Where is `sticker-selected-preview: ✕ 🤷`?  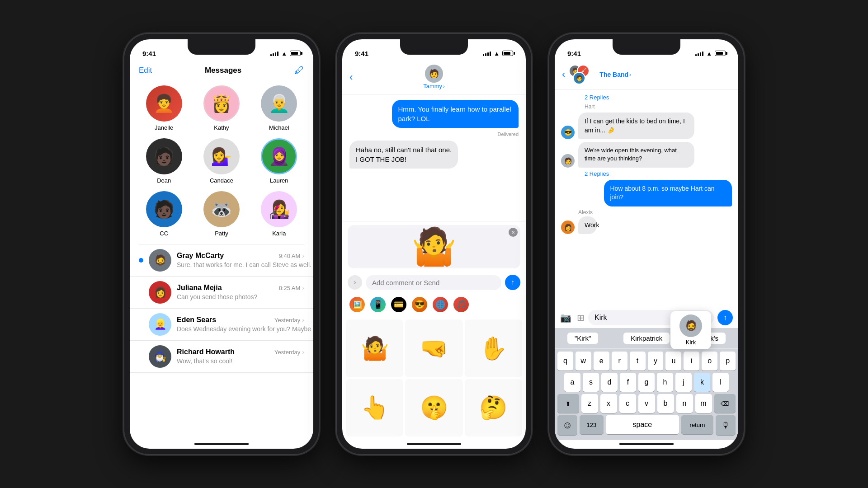 sticker-selected-preview: ✕ 🤷 is located at coordinates (434, 247).